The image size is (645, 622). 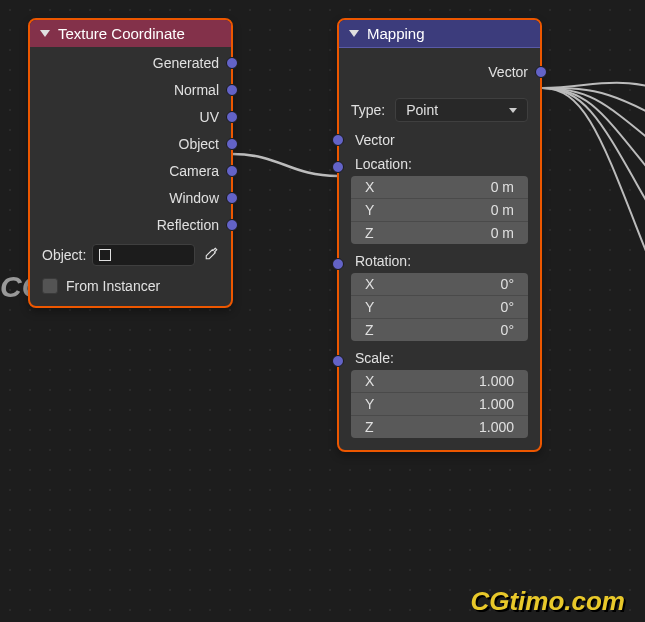 What do you see at coordinates (422, 110) in the screenshot?
I see `type-value: Point` at bounding box center [422, 110].